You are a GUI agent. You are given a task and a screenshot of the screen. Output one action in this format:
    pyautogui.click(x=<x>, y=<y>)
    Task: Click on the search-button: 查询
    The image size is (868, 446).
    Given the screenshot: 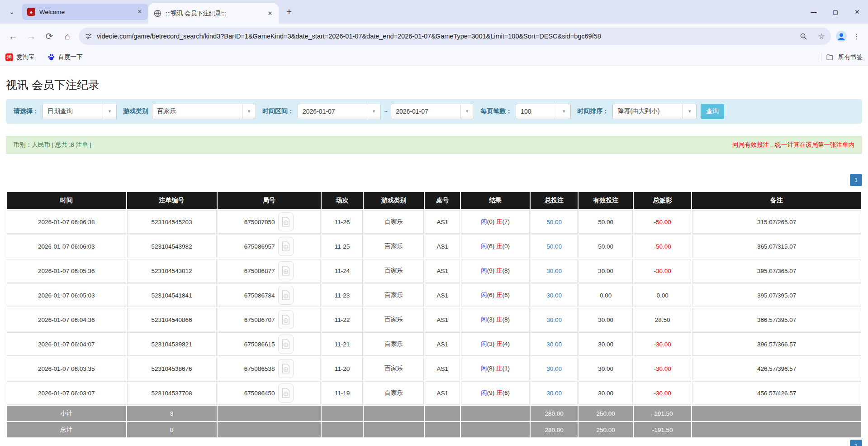 What is the action you would take?
    pyautogui.click(x=712, y=111)
    